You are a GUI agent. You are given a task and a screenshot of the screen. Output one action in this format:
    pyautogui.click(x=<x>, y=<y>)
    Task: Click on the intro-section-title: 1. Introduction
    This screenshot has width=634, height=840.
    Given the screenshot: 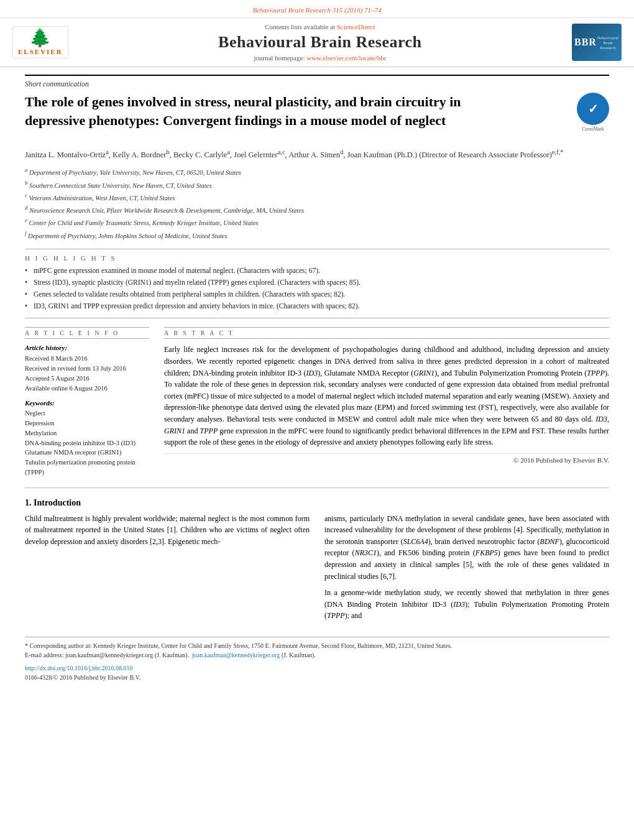 What is the action you would take?
    pyautogui.click(x=317, y=503)
    